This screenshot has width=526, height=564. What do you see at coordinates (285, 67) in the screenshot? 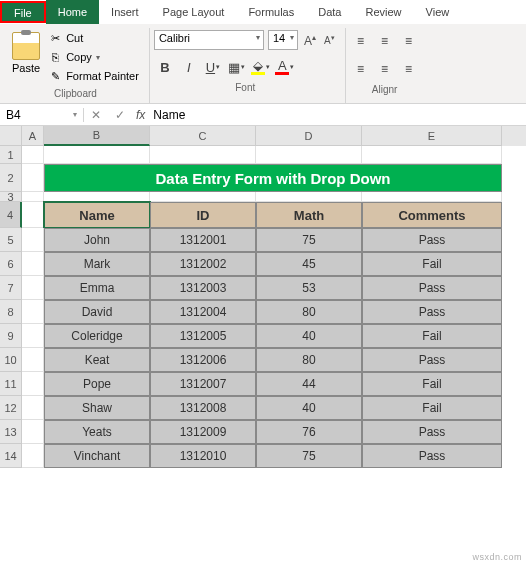
I see `font-color-button: A▾` at bounding box center [285, 67].